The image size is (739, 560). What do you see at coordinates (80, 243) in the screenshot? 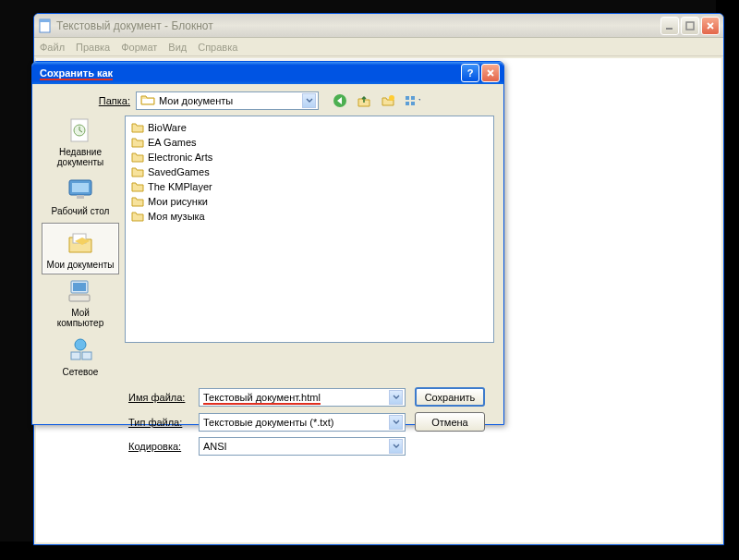
I see `mydocs-icon` at bounding box center [80, 243].